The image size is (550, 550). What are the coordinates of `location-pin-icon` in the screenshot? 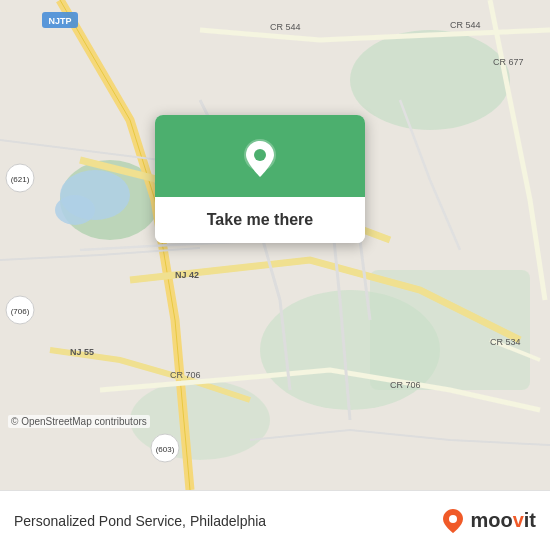 It's located at (260, 159).